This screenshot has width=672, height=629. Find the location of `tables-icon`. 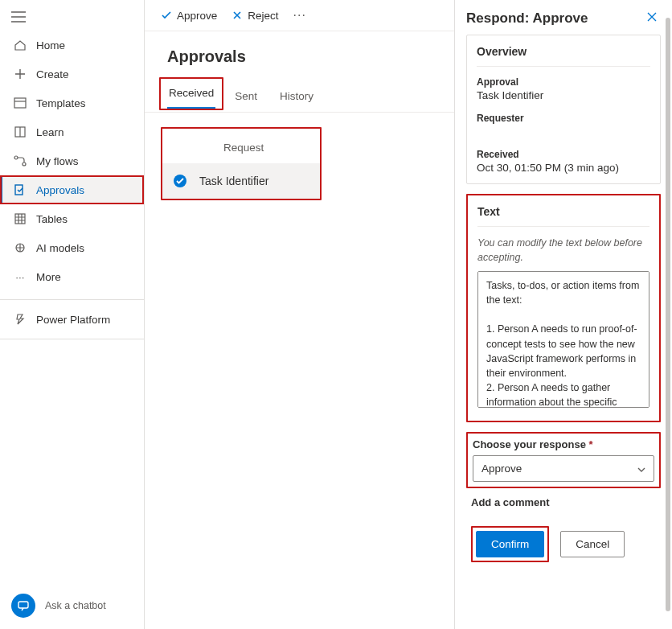

tables-icon is located at coordinates (20, 219).